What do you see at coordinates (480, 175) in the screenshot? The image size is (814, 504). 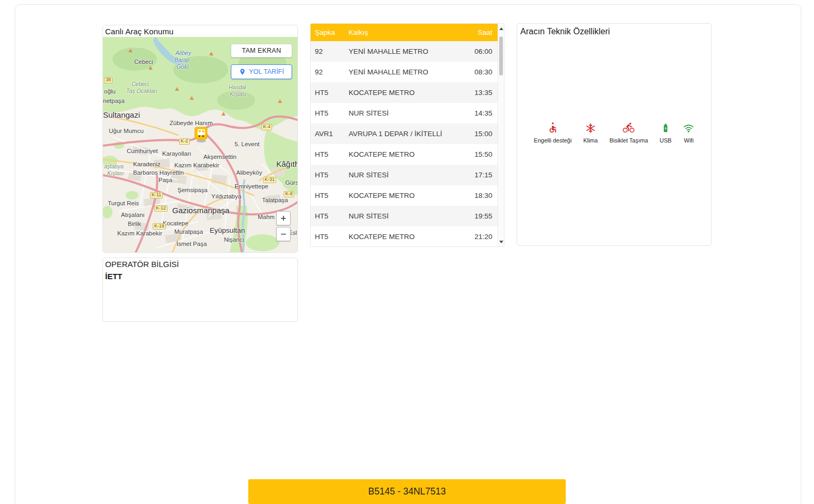 I see `row-time: 17:15` at bounding box center [480, 175].